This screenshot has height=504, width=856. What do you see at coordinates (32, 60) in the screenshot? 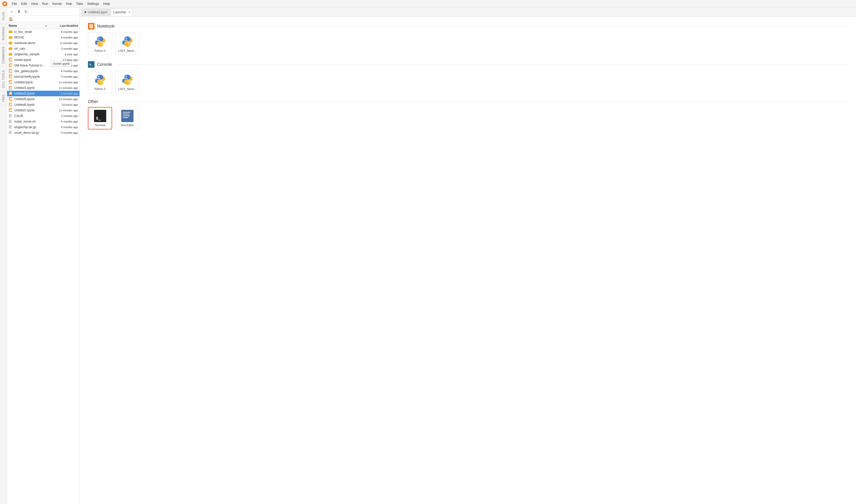
I see `file-name: cluster.ipynb` at bounding box center [32, 60].